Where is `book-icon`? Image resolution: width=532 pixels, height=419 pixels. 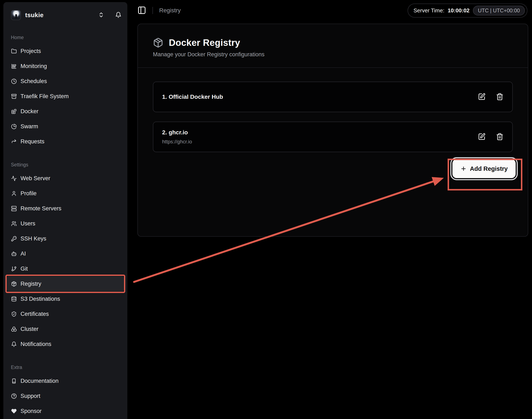 book-icon is located at coordinates (14, 381).